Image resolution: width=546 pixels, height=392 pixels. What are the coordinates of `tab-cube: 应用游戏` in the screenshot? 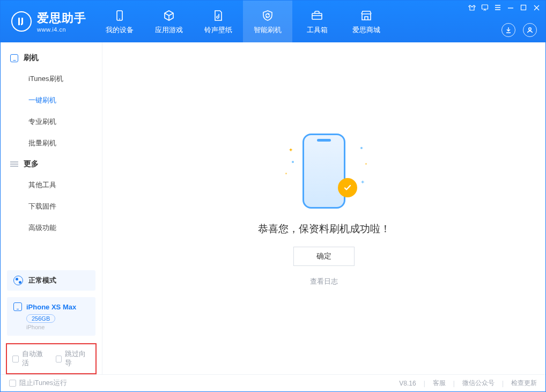 It's located at (169, 21).